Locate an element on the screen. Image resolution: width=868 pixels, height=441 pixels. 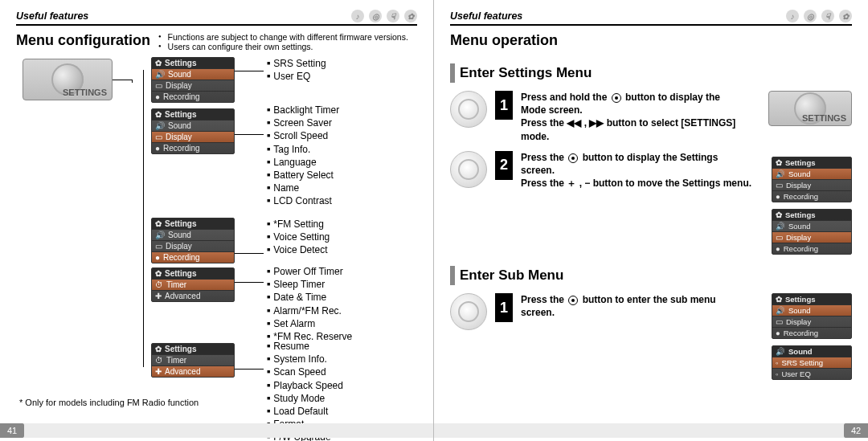
menu-card-step2a: ✿Settings 🔊Sound ▭Display ●Recording is located at coordinates (812, 180).